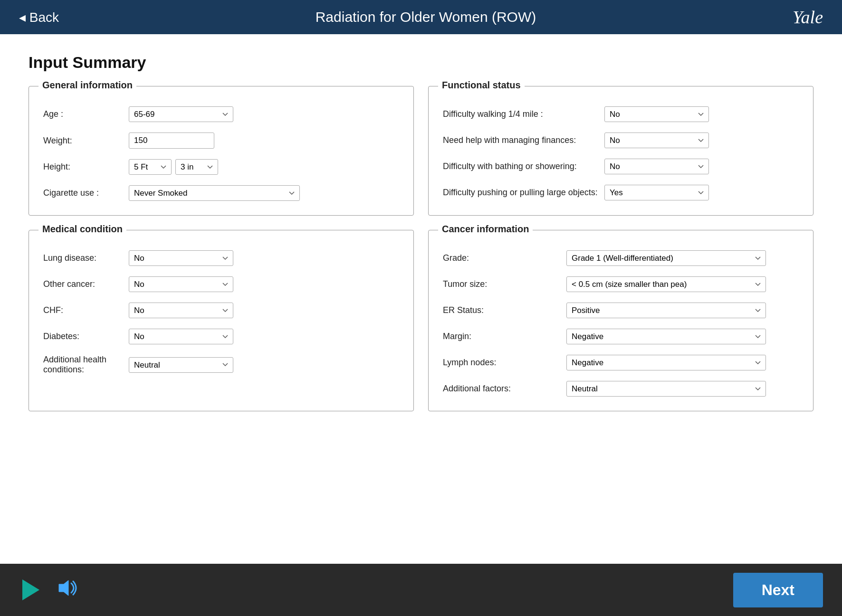 The width and height of the screenshot is (842, 616). Describe the element at coordinates (221, 336) in the screenshot. I see `diabetes-row: Diabetes: No Yes` at that location.